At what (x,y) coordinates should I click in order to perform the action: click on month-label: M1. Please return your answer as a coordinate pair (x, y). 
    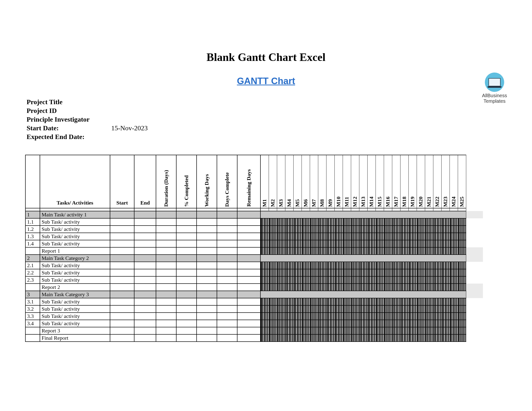
    Looking at the image, I should click on (265, 203).